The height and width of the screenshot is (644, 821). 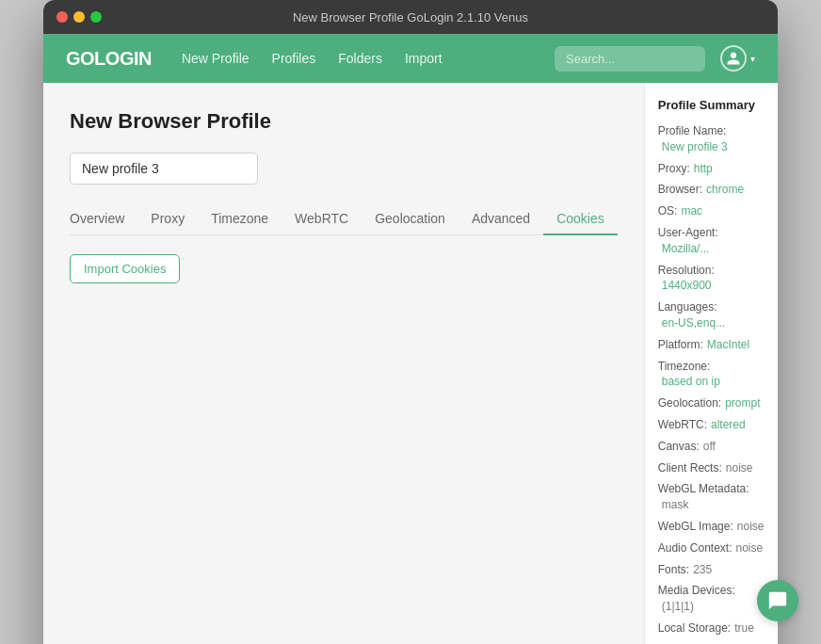 What do you see at coordinates (753, 58) in the screenshot?
I see `chevron-down-icon: ▾` at bounding box center [753, 58].